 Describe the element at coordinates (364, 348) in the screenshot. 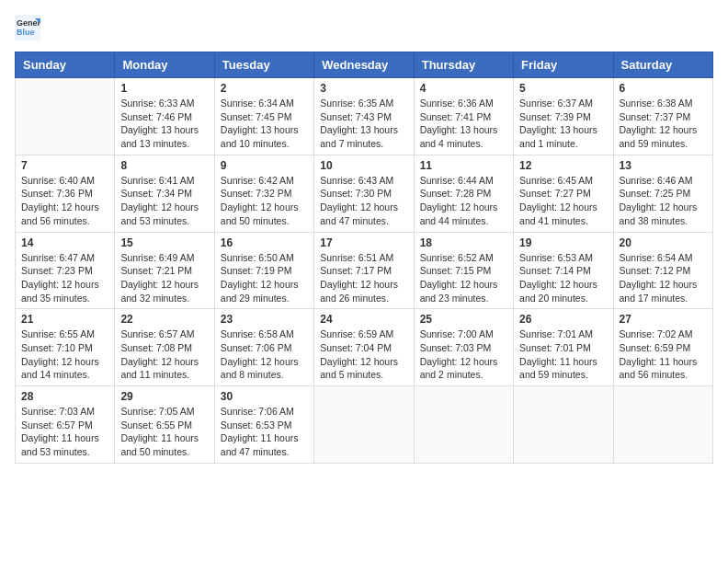

I see `calendar-cell: 24Sunrise: 6:59 AM Sunset: 7:04 PM Dayli…` at that location.